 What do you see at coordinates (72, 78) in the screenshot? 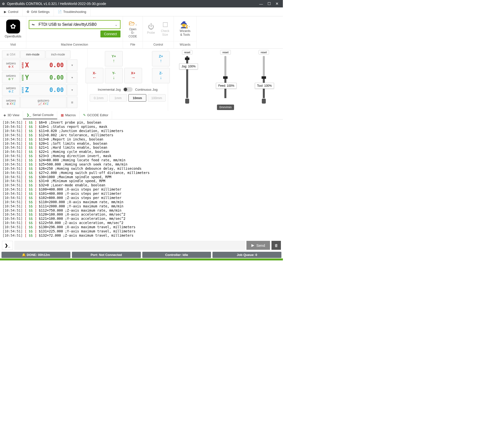
I see `dro-y-menu: ▾` at bounding box center [72, 78].